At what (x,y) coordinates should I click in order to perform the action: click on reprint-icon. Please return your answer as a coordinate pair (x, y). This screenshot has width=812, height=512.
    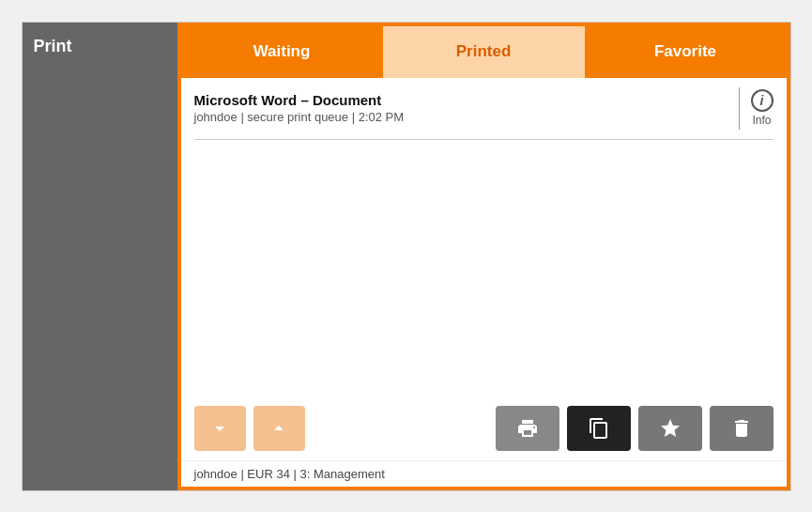
    Looking at the image, I should click on (599, 428).